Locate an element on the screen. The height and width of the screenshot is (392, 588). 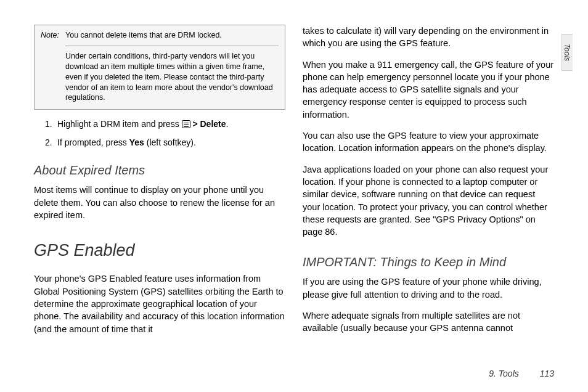
step-1: 1. Highlight a DRM item and press > Dele… is located at coordinates (165, 125).